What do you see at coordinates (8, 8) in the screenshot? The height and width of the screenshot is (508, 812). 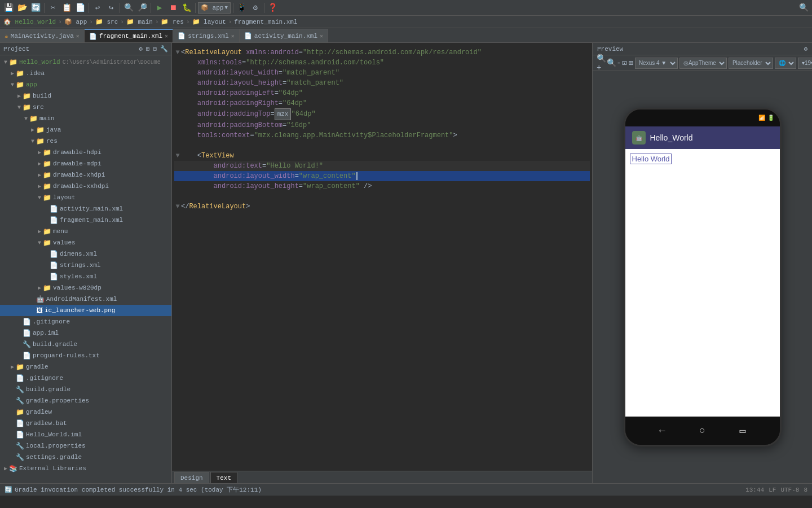 I see `toolbar-save: 💾` at bounding box center [8, 8].